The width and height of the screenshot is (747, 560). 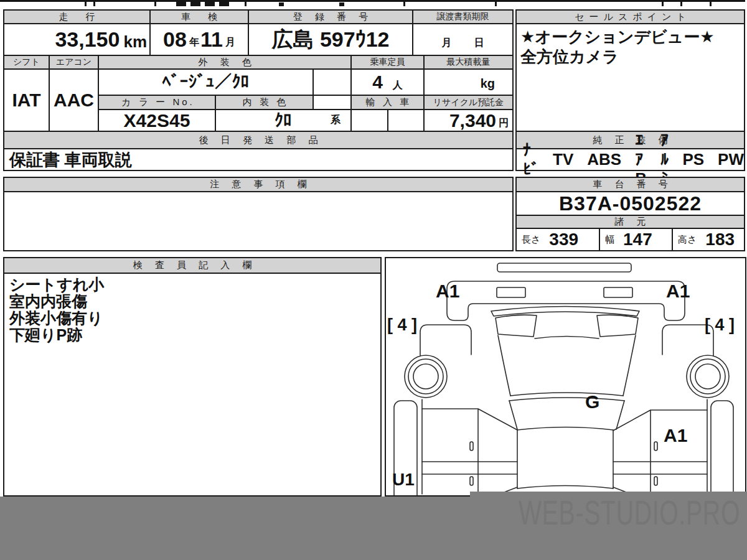 What do you see at coordinates (708, 240) in the screenshot?
I see `spec-height: 高さ 183` at bounding box center [708, 240].